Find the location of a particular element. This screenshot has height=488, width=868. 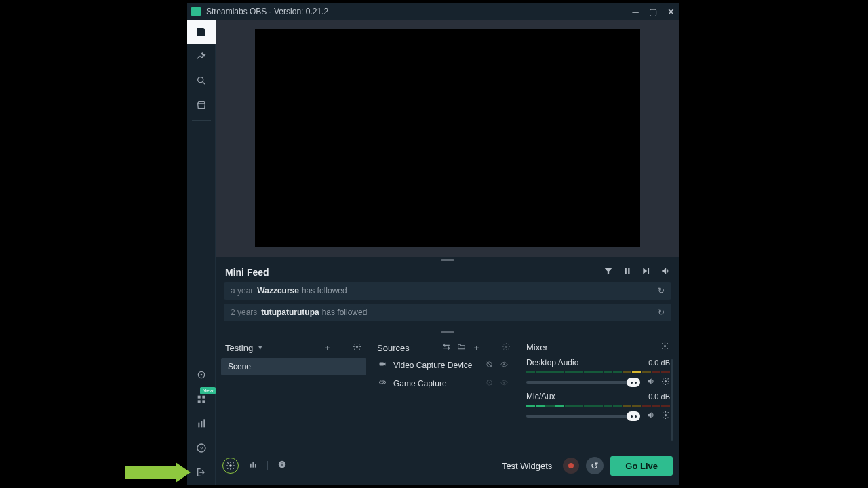

mixer-title: Mixer is located at coordinates (537, 347).